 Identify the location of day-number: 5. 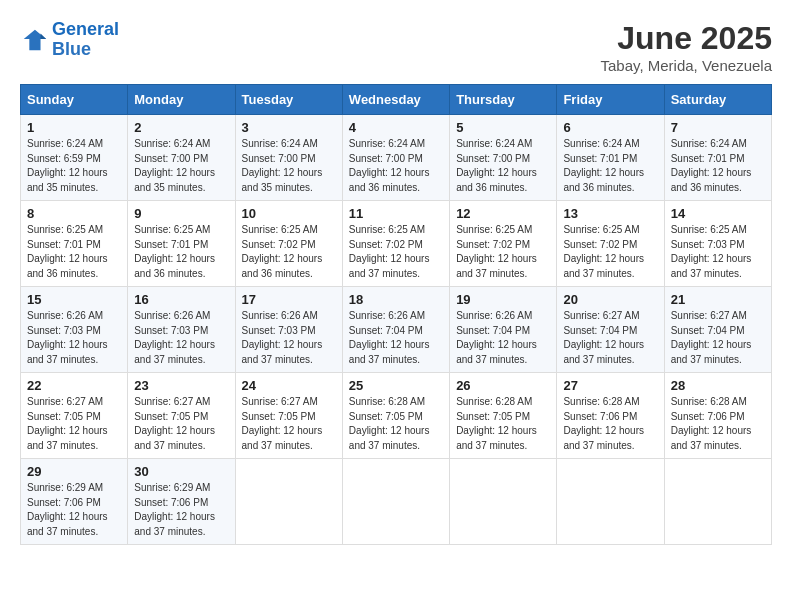
(503, 128).